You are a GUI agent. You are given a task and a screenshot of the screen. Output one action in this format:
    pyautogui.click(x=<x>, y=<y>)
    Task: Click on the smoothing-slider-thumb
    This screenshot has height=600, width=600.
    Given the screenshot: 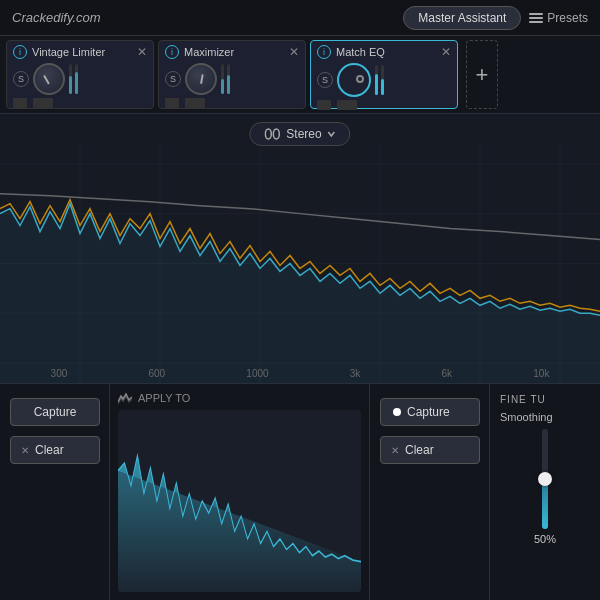 What is the action you would take?
    pyautogui.click(x=545, y=479)
    